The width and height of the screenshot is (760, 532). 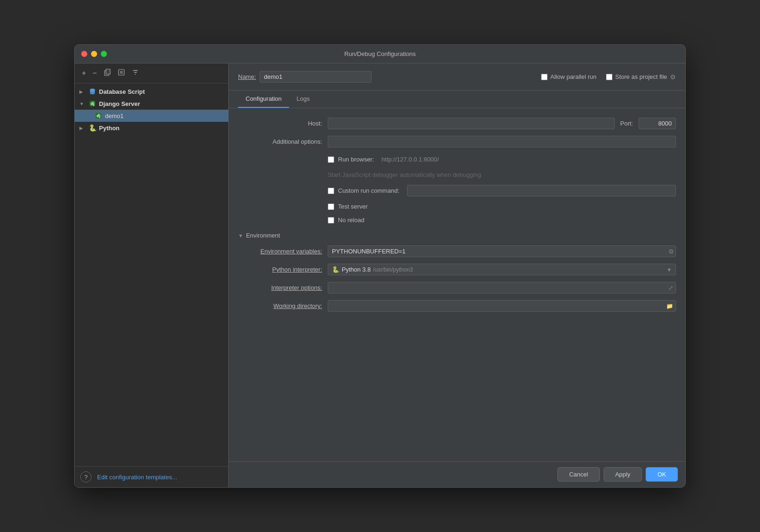 What do you see at coordinates (280, 123) in the screenshot?
I see `host-label: Host:` at bounding box center [280, 123].